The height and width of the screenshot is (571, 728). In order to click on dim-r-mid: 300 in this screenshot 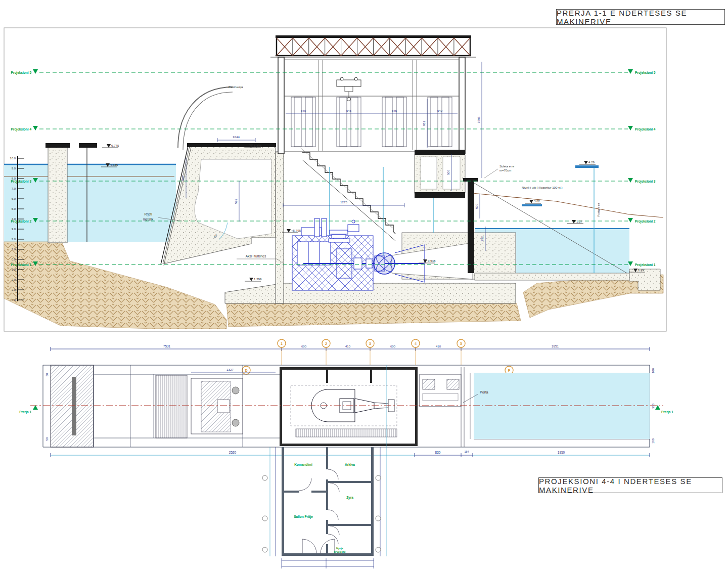, I will do `click(653, 406)`.